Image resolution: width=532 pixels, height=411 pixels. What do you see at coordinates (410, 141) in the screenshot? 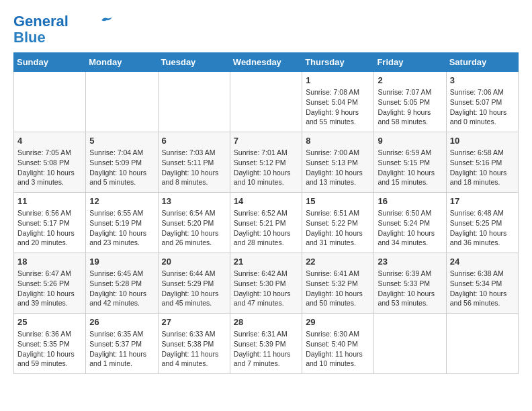
I see `day-number: 9` at bounding box center [410, 141].